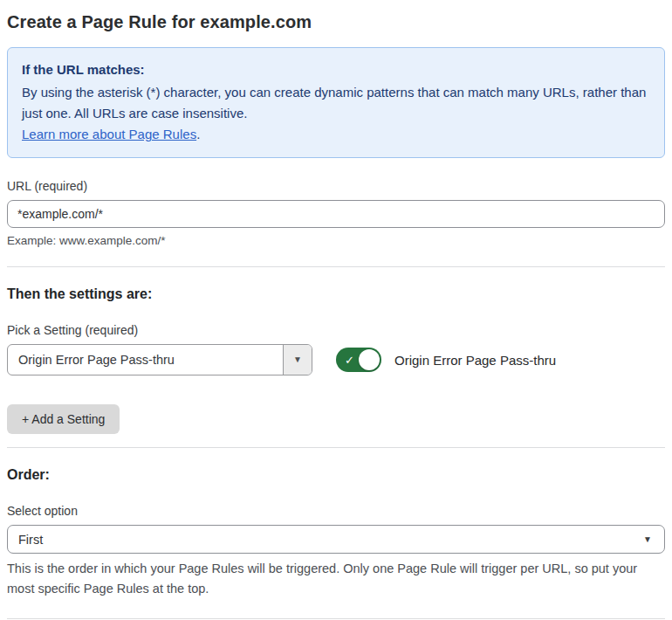  Describe the element at coordinates (63, 419) in the screenshot. I see `add-setting-button: + Add a Setting` at that location.